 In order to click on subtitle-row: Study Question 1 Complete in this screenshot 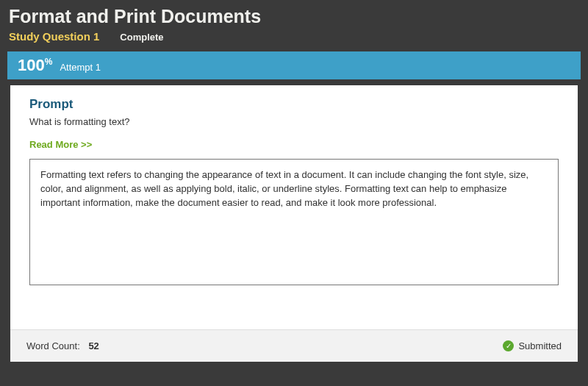, I will do `click(294, 37)`.